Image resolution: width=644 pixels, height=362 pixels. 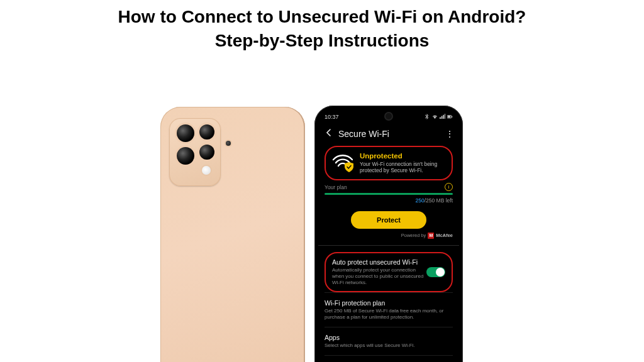 I want to click on divider, so click(x=389, y=245).